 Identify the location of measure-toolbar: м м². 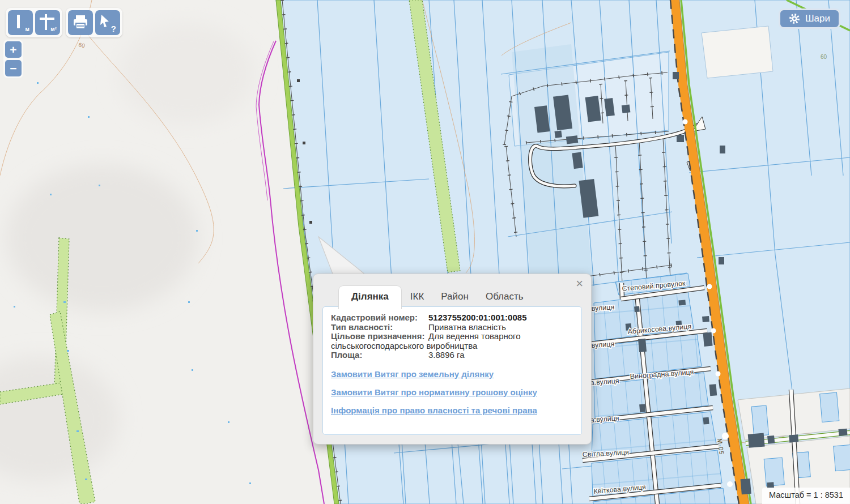
(34, 23).